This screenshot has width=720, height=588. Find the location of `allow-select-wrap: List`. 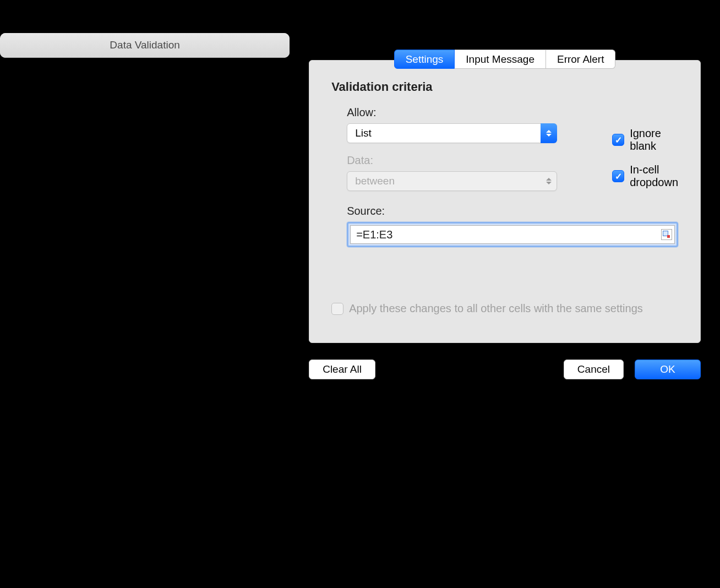

allow-select-wrap: List is located at coordinates (452, 133).